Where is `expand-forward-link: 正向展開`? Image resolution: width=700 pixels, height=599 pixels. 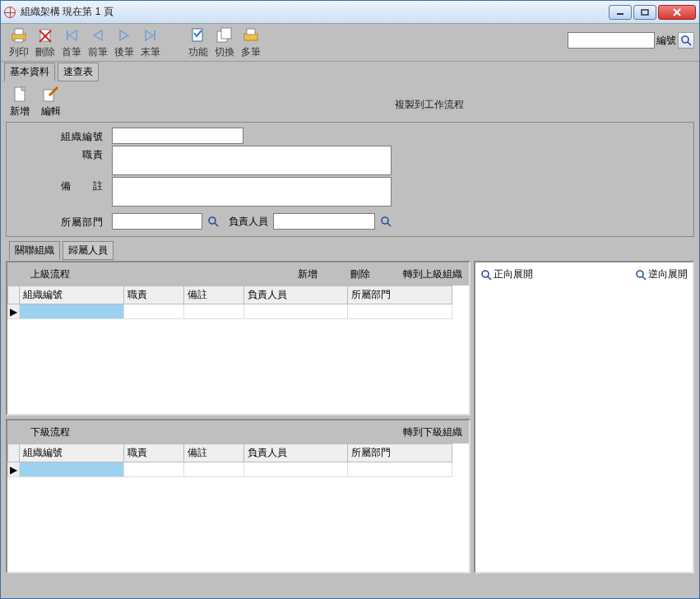 expand-forward-link: 正向展開 is located at coordinates (507, 275).